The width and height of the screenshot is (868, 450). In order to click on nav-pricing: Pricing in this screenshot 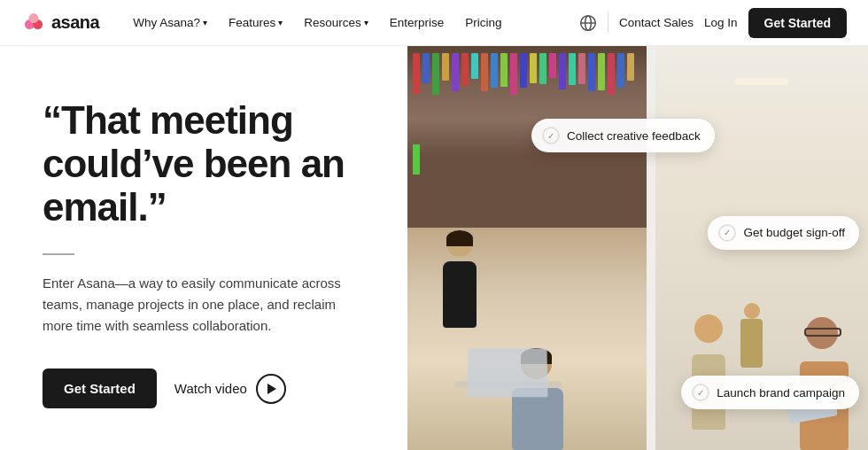, I will do `click(484, 23)`.